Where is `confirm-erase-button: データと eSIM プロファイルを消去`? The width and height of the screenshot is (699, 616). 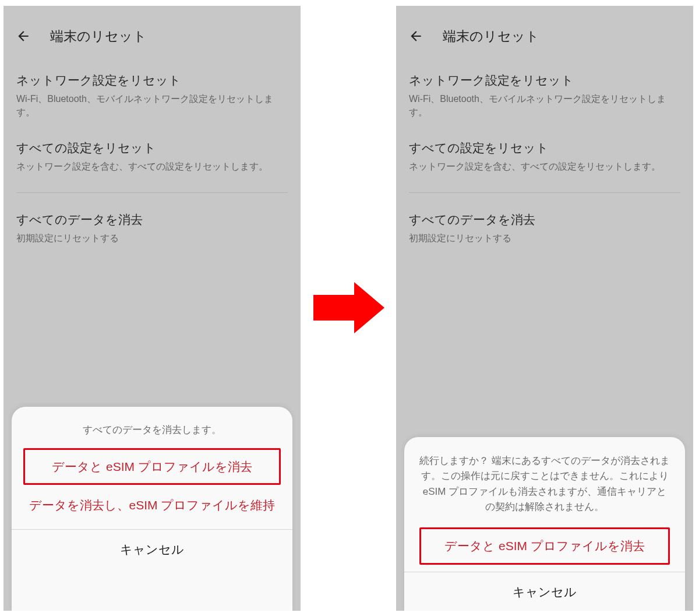 confirm-erase-button: データと eSIM プロファイルを消去 is located at coordinates (545, 545).